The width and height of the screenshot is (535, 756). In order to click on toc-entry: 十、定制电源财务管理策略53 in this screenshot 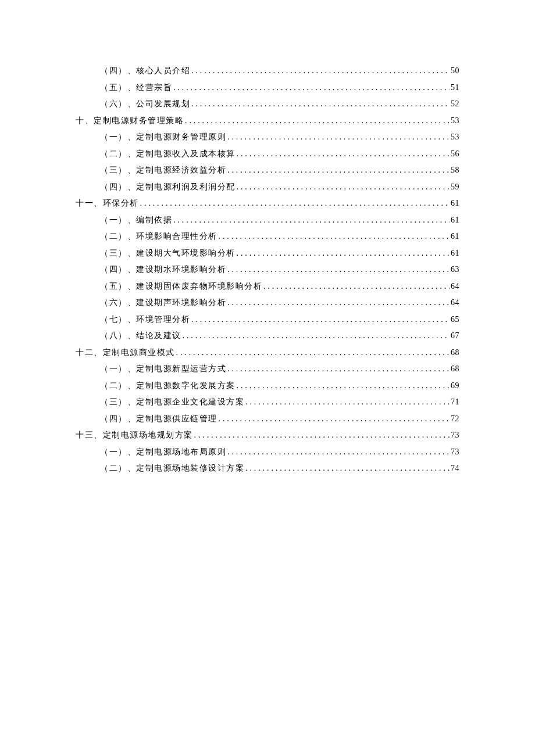, I will do `click(268, 121)`.